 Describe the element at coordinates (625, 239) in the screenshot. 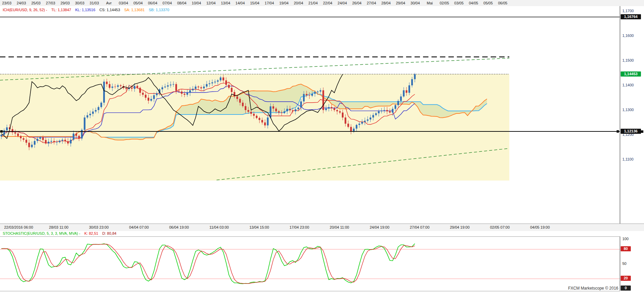

I see `stoch-axis-tick: 100` at that location.